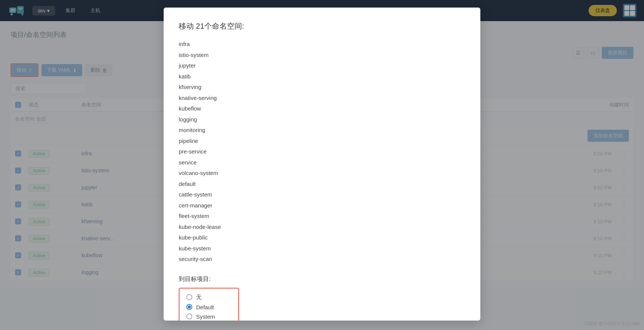  What do you see at coordinates (322, 152) in the screenshot?
I see `ns-list-item: pre-service` at bounding box center [322, 152].